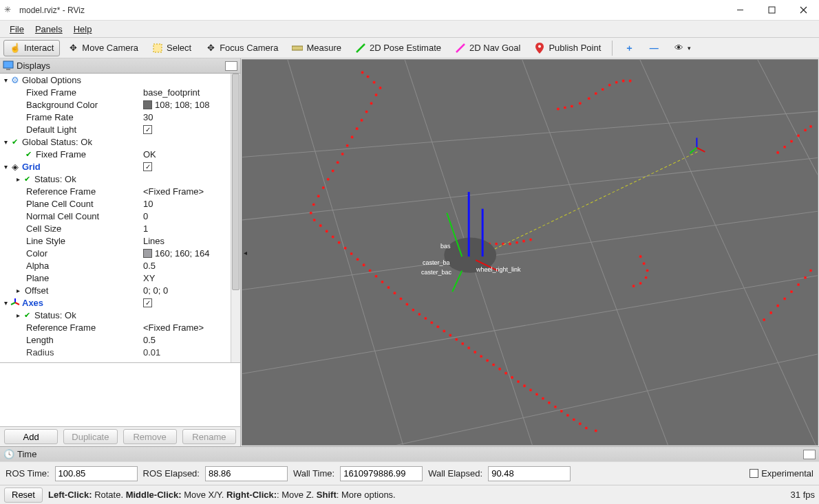 The width and height of the screenshot is (819, 504). I want to click on displays-panel-header: Displays, so click(120, 66).